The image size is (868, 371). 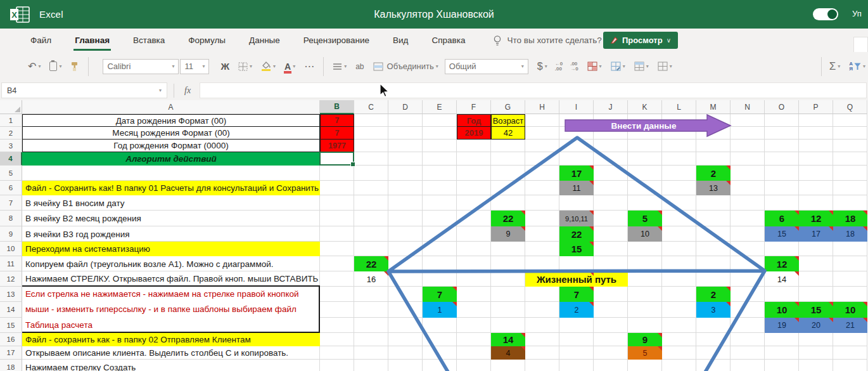 What do you see at coordinates (195, 67) in the screenshot?
I see `font-size-select: 11▾` at bounding box center [195, 67].